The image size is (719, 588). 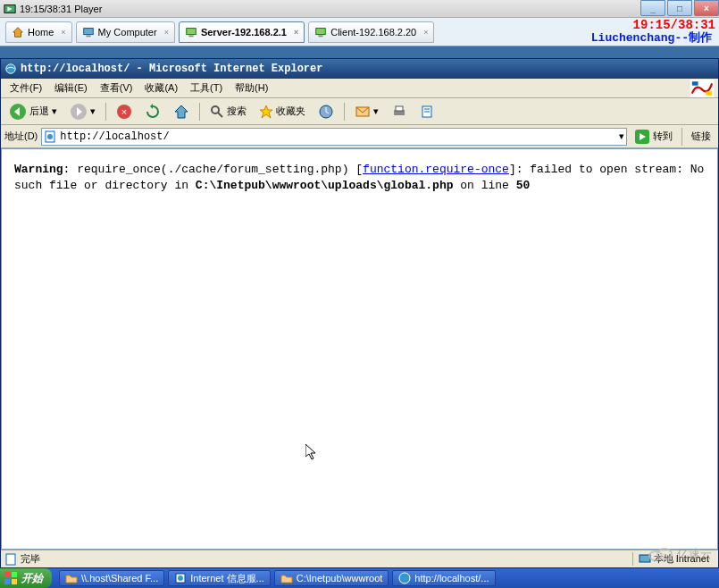 What do you see at coordinates (120, 578) in the screenshot?
I see `taskbar-item-label: \\.host\Shared F...` at bounding box center [120, 578].